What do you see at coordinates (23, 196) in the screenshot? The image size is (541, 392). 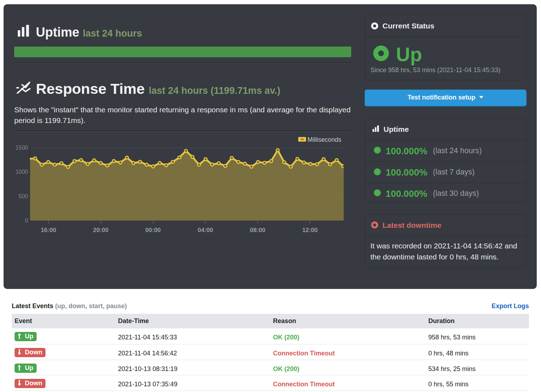 I see `svg-text: 500` at bounding box center [23, 196].